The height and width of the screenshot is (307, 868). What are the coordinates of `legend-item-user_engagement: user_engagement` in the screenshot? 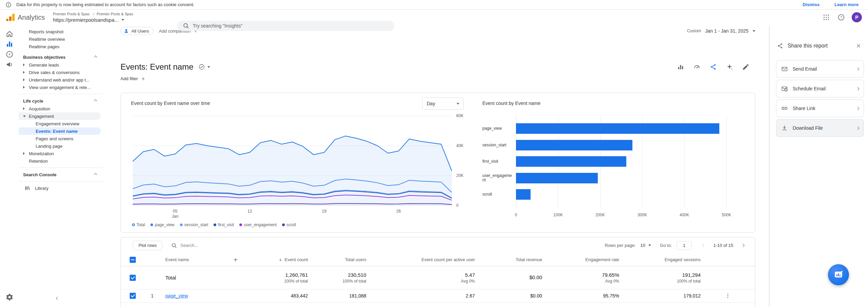 It's located at (258, 225).